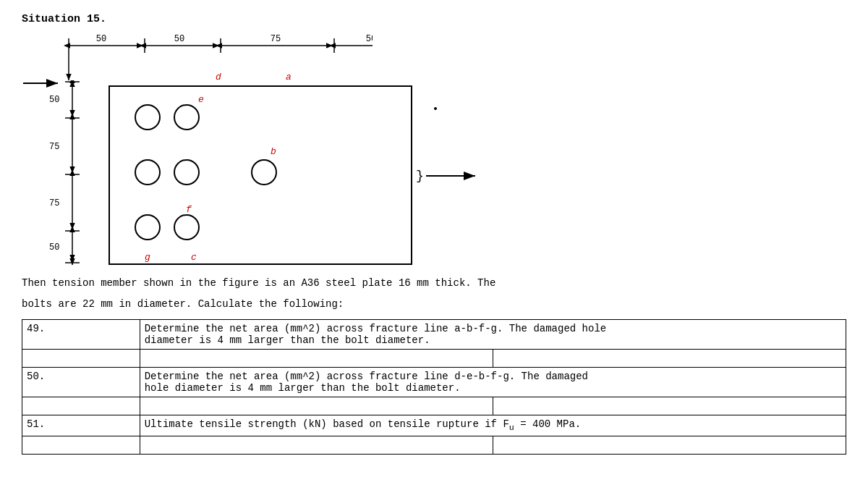 This screenshot has height=490, width=868. I want to click on bolt-hole-top-right, so click(187, 117).